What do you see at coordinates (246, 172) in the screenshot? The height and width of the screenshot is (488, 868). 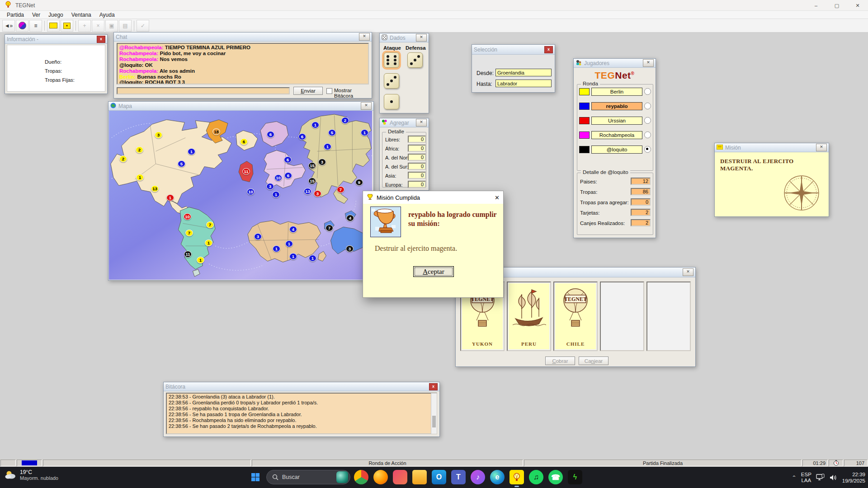 I see `army-marker: 11` at bounding box center [246, 172].